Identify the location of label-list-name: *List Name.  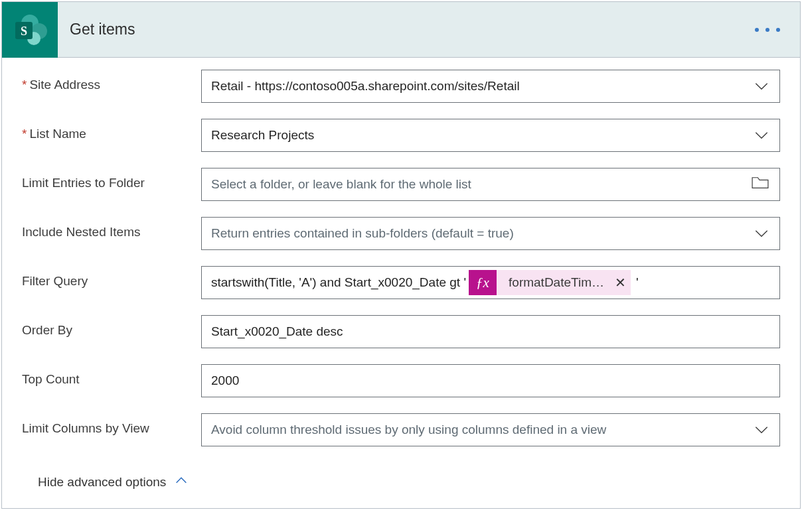
(112, 130).